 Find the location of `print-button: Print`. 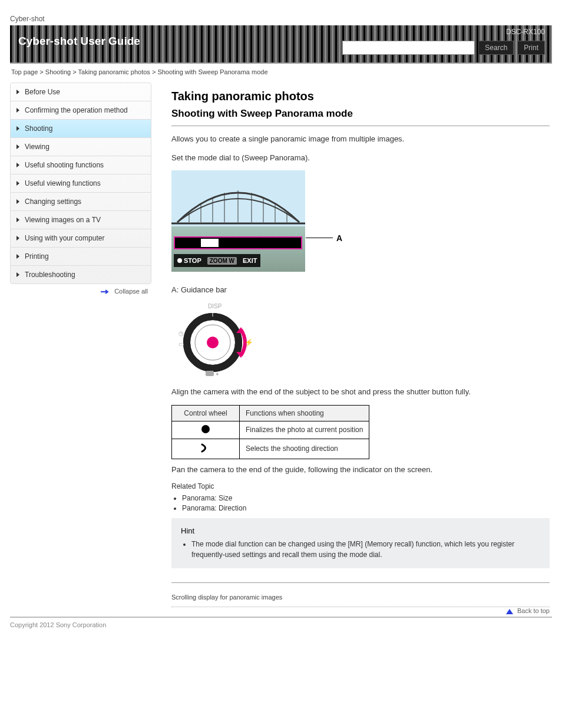

print-button: Print is located at coordinates (531, 48).